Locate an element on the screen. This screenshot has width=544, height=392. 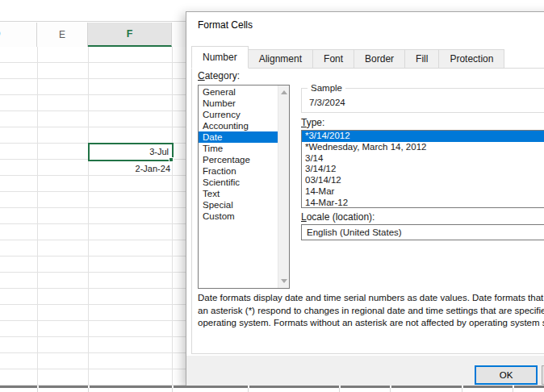
dialog-title: Format Cells is located at coordinates (225, 25).